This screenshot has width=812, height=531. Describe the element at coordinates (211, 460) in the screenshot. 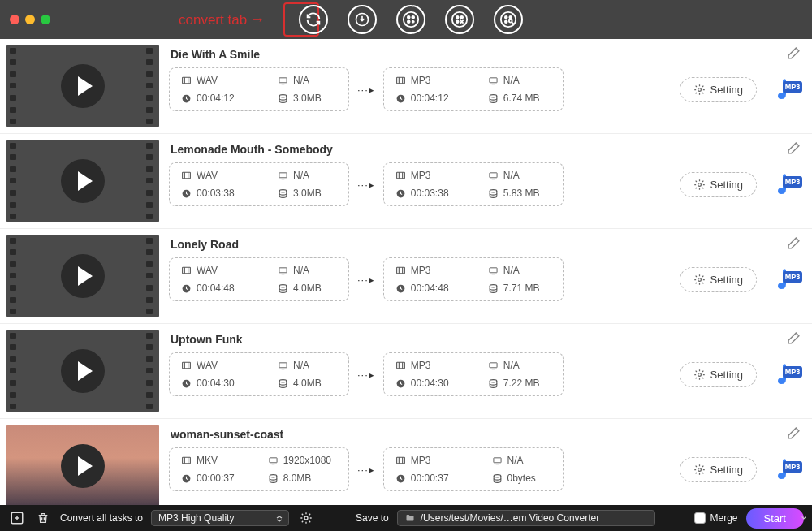

I see `source-format: MKV` at that location.